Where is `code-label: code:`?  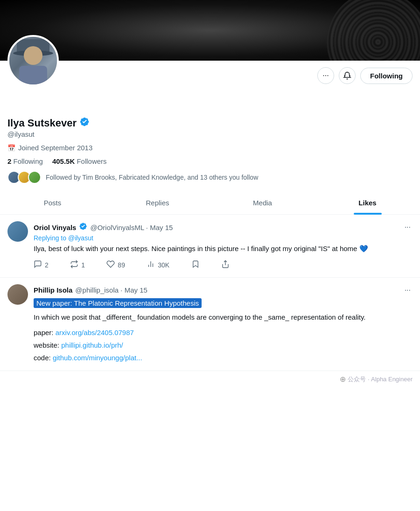 code-label: code: is located at coordinates (42, 357).